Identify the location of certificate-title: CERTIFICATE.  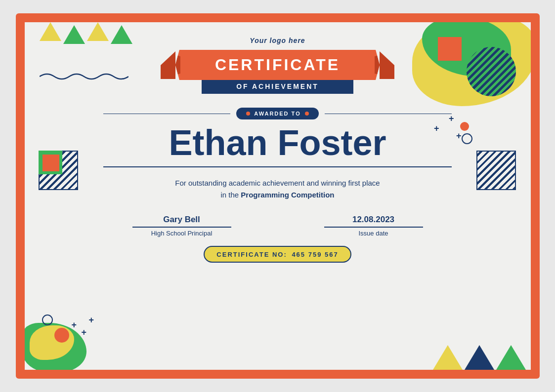
(278, 65).